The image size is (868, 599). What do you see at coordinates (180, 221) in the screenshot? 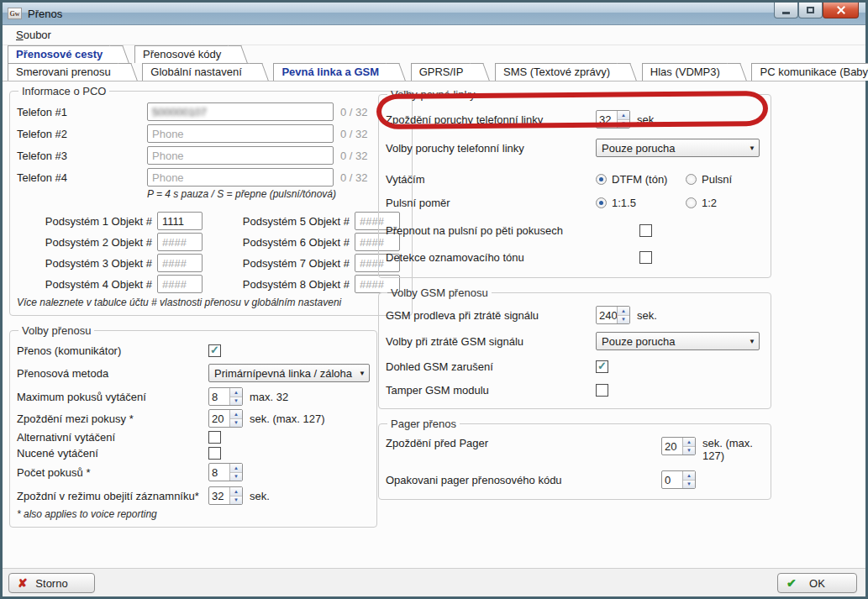
I see `partition1-input: 1111` at bounding box center [180, 221].